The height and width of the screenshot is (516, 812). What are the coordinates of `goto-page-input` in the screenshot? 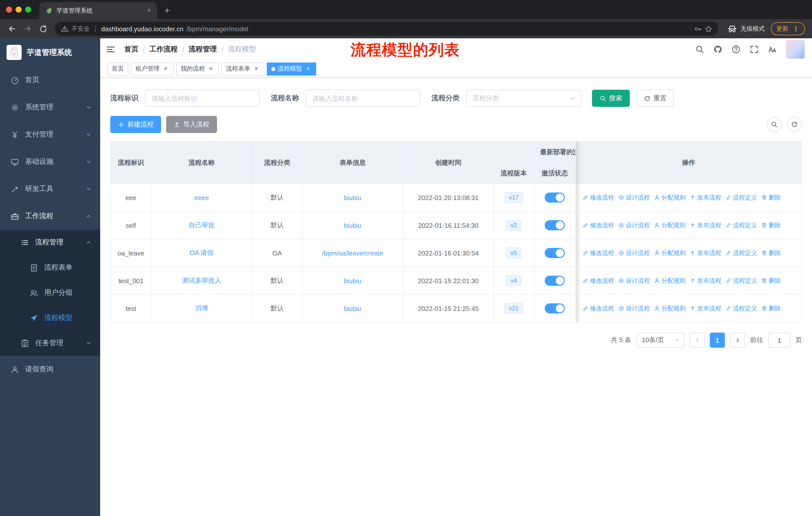 It's located at (779, 340).